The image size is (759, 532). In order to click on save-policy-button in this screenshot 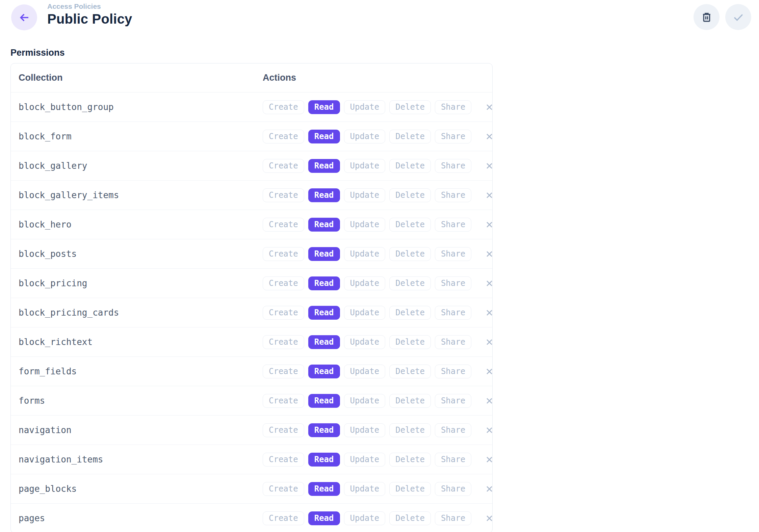, I will do `click(738, 17)`.